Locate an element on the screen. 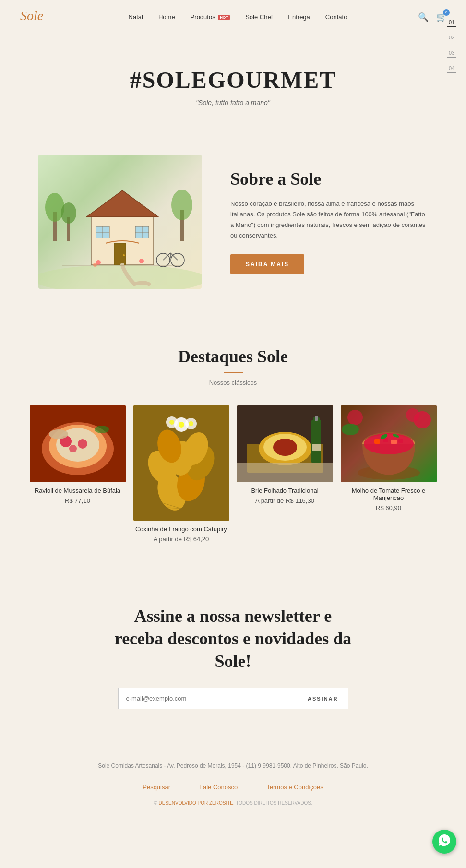  nav-natal: Natal is located at coordinates (136, 17).